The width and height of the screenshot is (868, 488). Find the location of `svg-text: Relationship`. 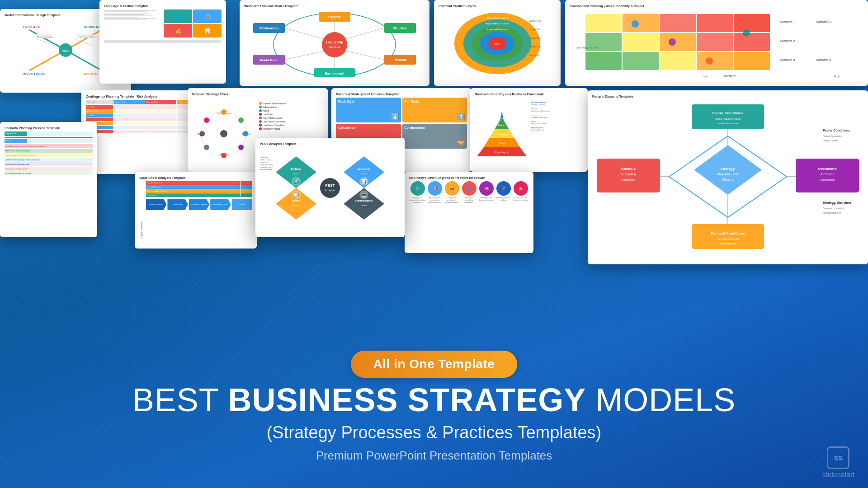

svg-text: Relationship is located at coordinates (269, 28).